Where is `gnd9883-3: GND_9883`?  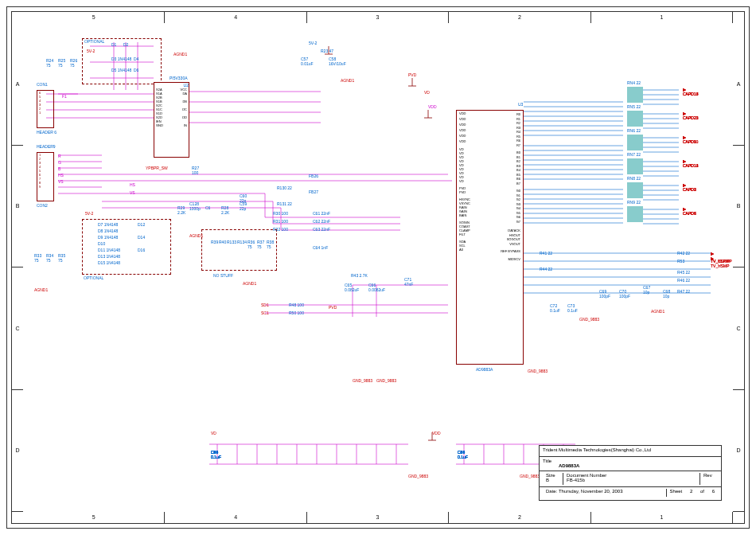 gnd9883-3: GND_9883 is located at coordinates (538, 371).